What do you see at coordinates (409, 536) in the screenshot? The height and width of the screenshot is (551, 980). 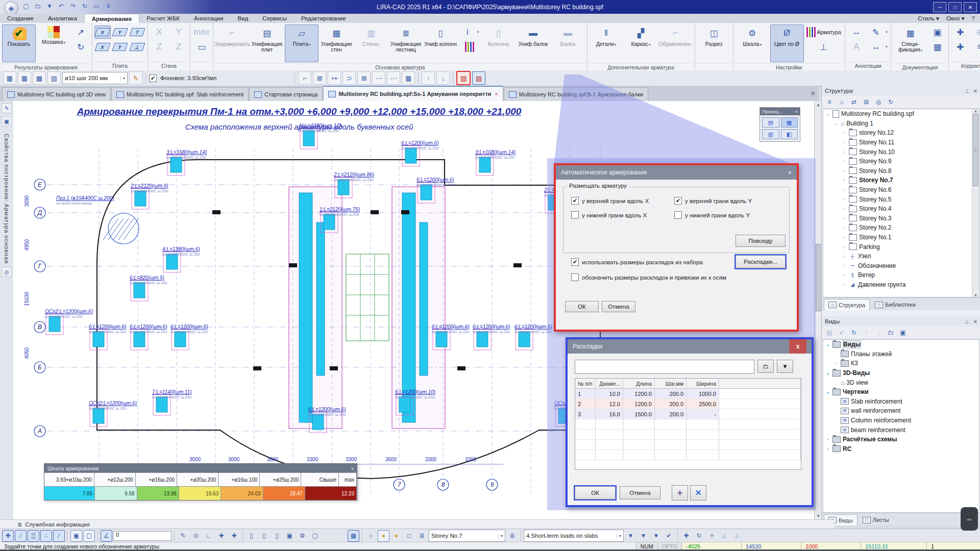 I see `box-node-icon: □` at bounding box center [409, 536].